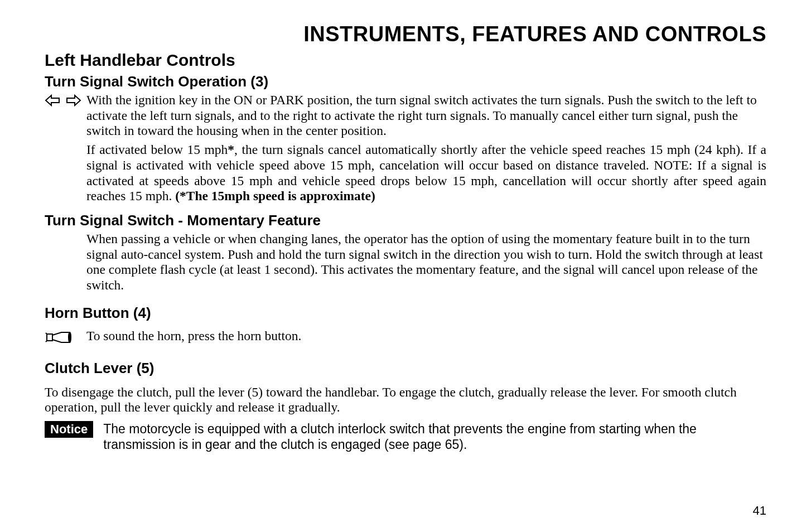  I want to click on turn-signal-paragraph-1: With the ignition key in the ON or PARK …, so click(426, 116).